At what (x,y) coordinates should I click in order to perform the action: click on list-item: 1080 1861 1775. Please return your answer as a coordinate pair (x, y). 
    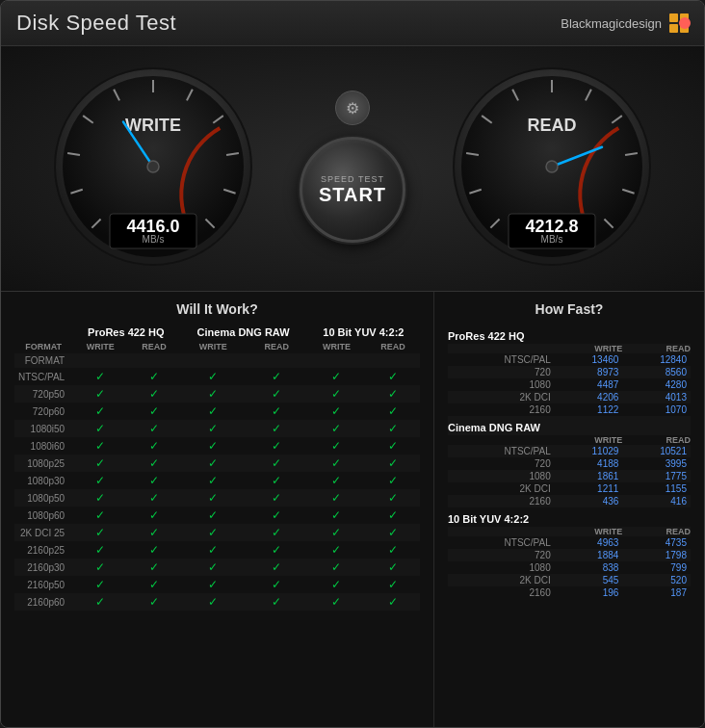
    Looking at the image, I should click on (569, 476).